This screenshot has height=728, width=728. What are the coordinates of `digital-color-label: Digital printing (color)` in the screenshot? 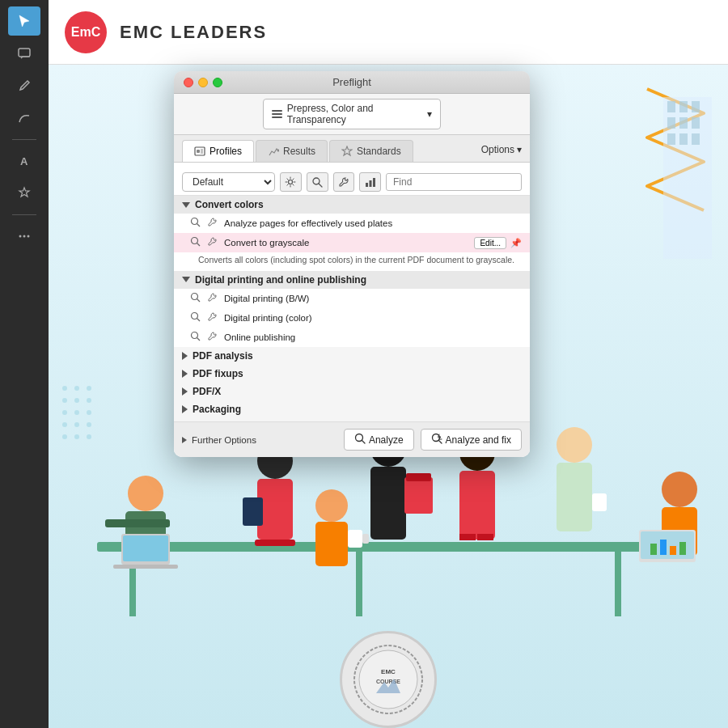 It's located at (269, 318).